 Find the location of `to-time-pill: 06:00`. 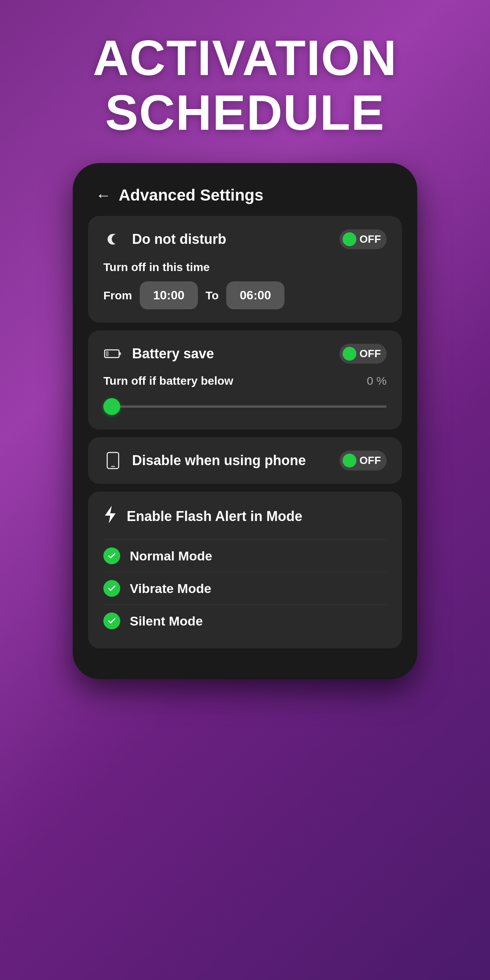

to-time-pill: 06:00 is located at coordinates (255, 296).